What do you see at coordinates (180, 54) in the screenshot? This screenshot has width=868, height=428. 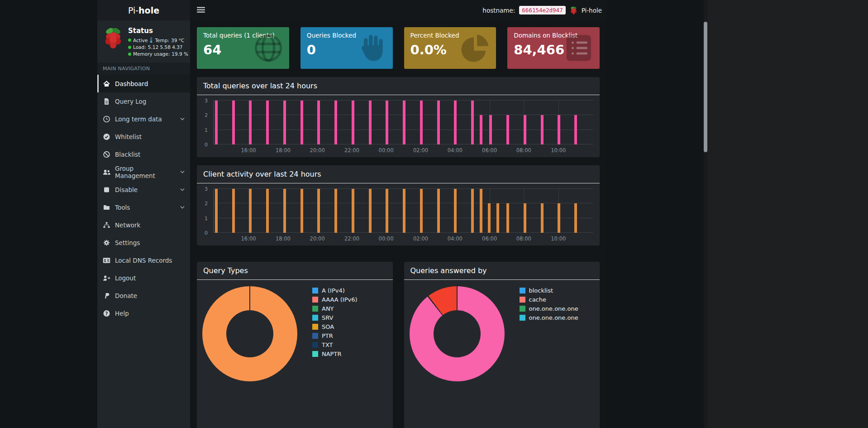 I see `memory-value: 19.9 %` at bounding box center [180, 54].